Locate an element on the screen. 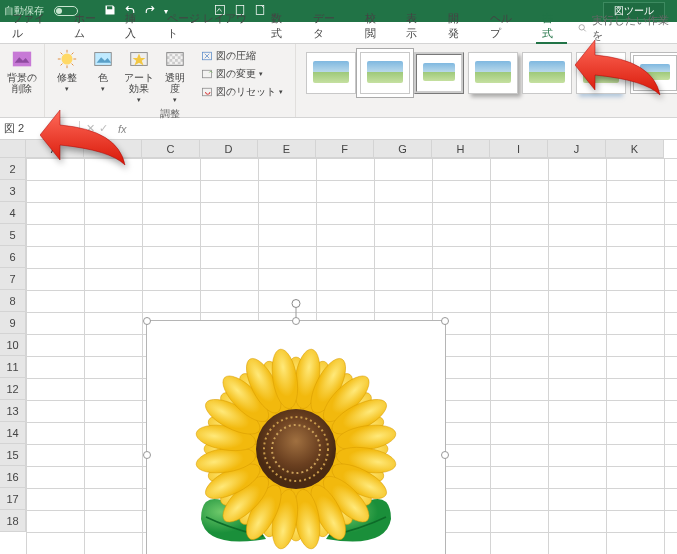 This screenshot has width=677, height=554. color-label: 色 is located at coordinates (103, 78).